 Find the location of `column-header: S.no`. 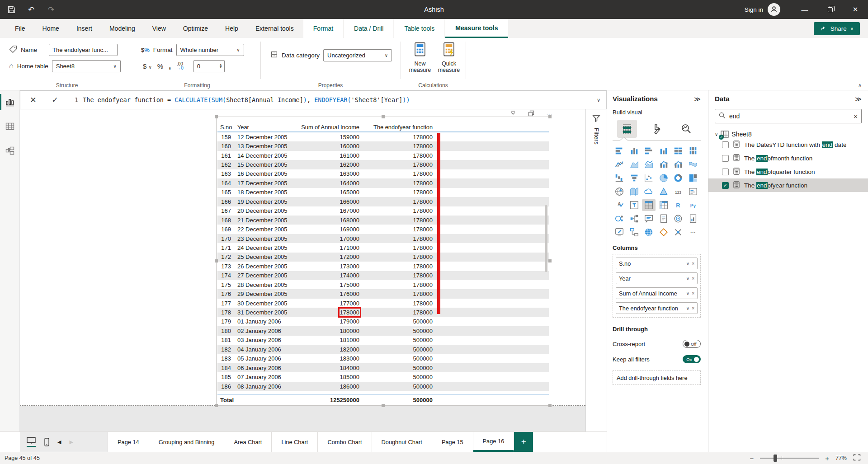

column-header: S.no is located at coordinates (226, 127).